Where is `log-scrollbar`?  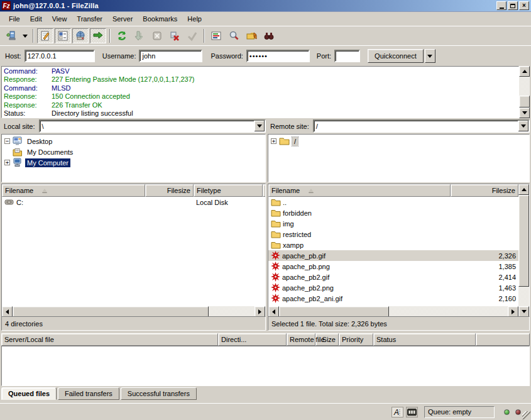
log-scrollbar is located at coordinates (524, 92).